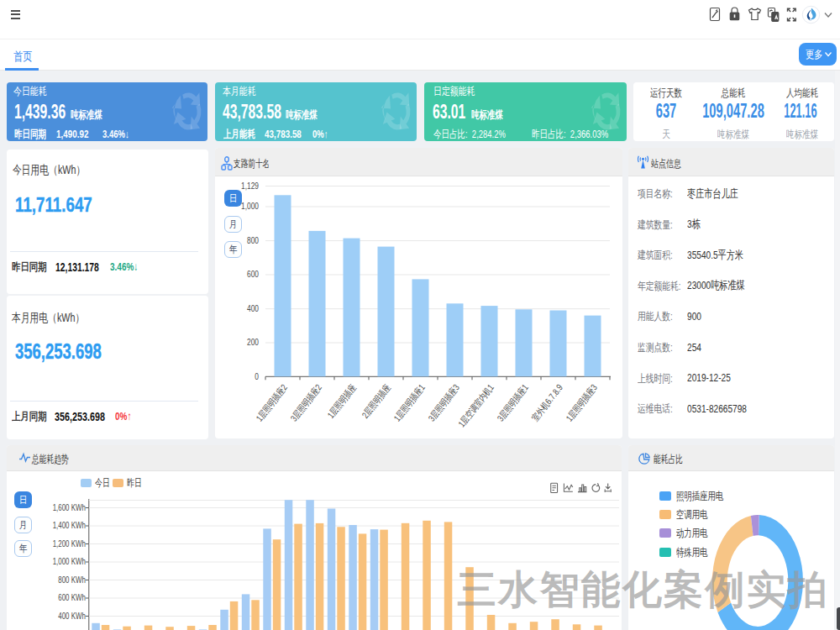 The height and width of the screenshot is (630, 840). Describe the element at coordinates (72, 598) in the screenshot. I see `svg-text: 600 KWh` at that location.